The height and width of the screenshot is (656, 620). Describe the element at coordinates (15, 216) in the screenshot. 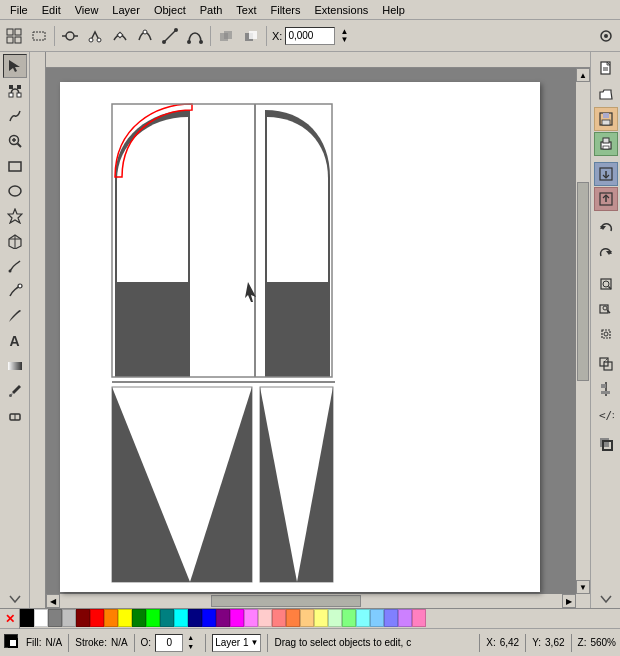

I see `tool-star` at that location.